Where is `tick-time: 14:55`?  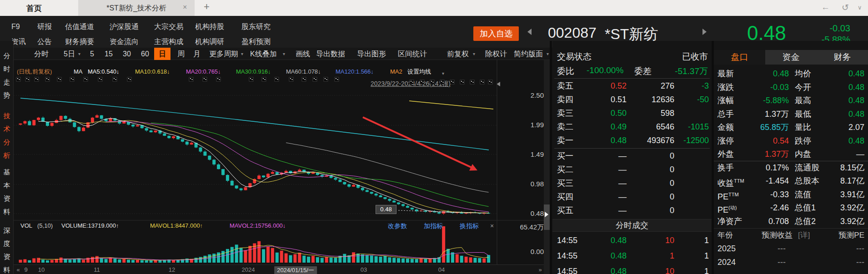
tick-time: 14:55 is located at coordinates (567, 240).